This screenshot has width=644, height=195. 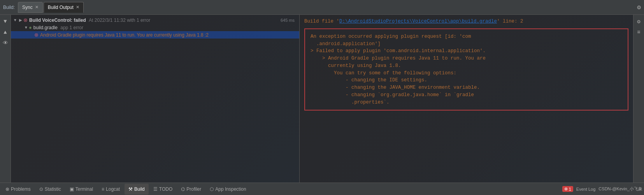 What do you see at coordinates (466, 44) in the screenshot?
I see `error-line-2: .android.application']` at bounding box center [466, 44].